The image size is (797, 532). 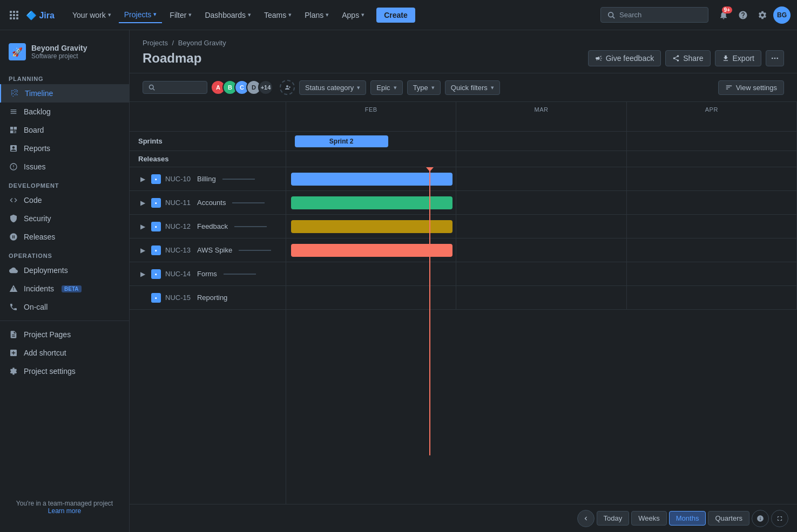 I want to click on user-avatar: BG, so click(x=782, y=15).